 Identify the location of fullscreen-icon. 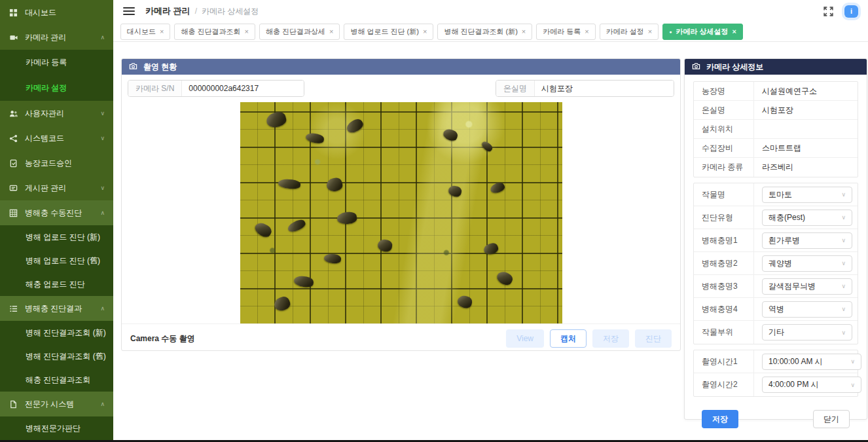
(829, 12).